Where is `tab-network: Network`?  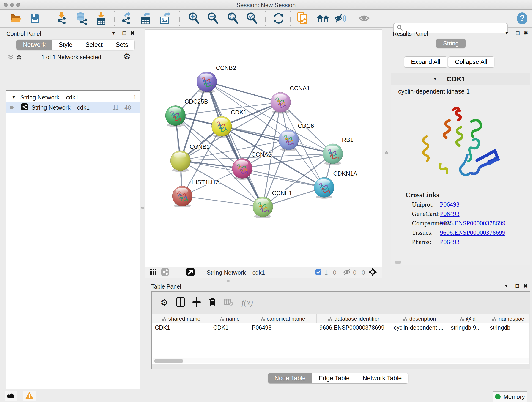 tab-network: Network is located at coordinates (34, 45).